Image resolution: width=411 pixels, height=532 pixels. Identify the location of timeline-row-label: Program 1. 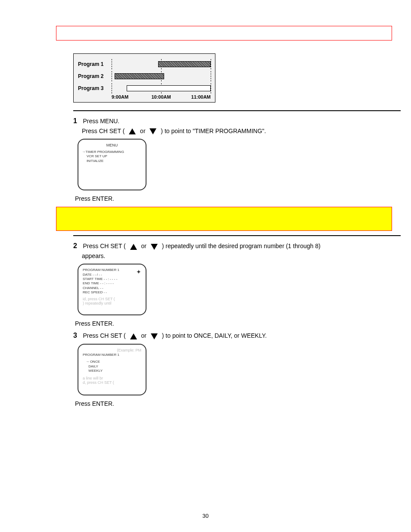
(95, 64).